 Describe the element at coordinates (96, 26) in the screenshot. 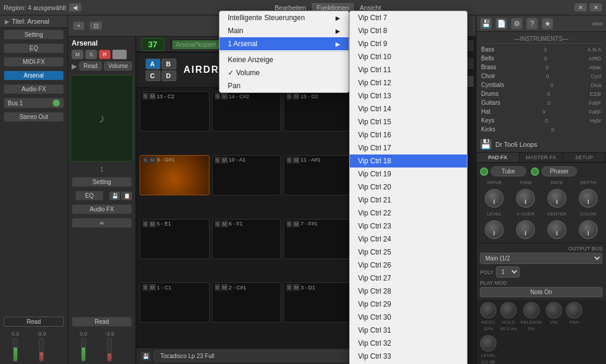

I see `duplicate-btn: ⊡` at that location.